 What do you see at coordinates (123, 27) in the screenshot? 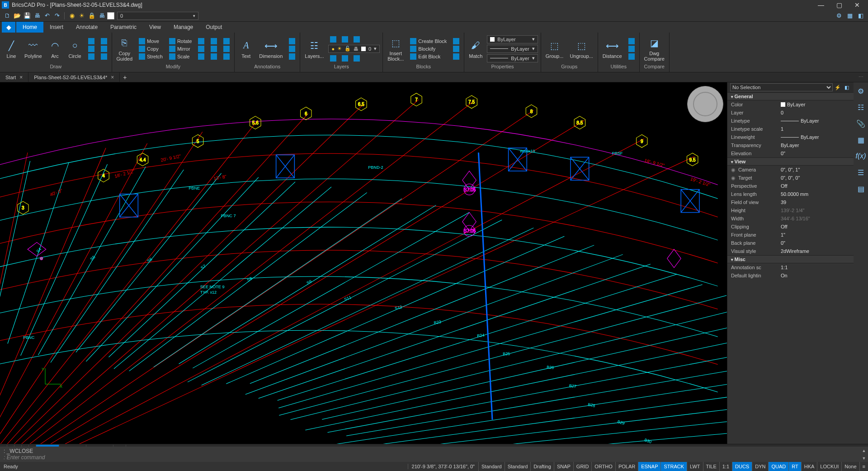
I see `tab-parametric: Parametric` at bounding box center [123, 27].